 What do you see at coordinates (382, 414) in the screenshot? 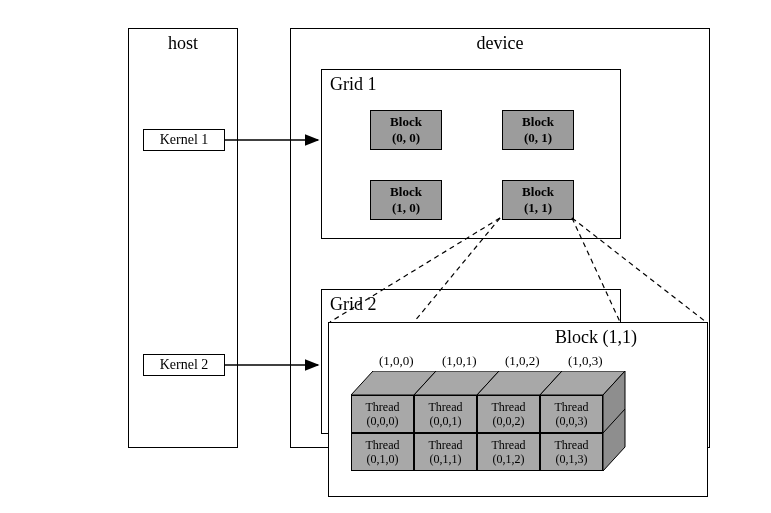
I see `thread-0-0-0: Thread (0,0,0)` at bounding box center [382, 414].